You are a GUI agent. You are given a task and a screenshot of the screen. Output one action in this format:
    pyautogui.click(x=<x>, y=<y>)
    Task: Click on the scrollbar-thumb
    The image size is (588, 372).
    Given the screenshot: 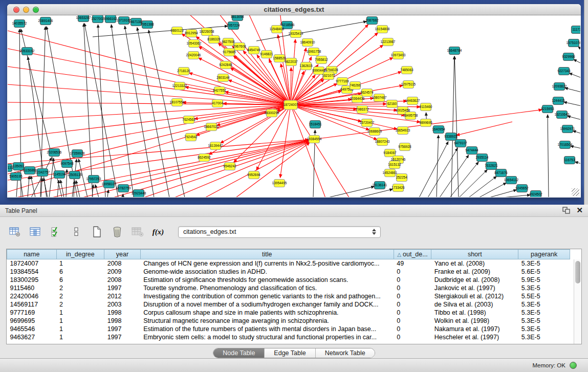 What is the action you would take?
    pyautogui.click(x=578, y=272)
    